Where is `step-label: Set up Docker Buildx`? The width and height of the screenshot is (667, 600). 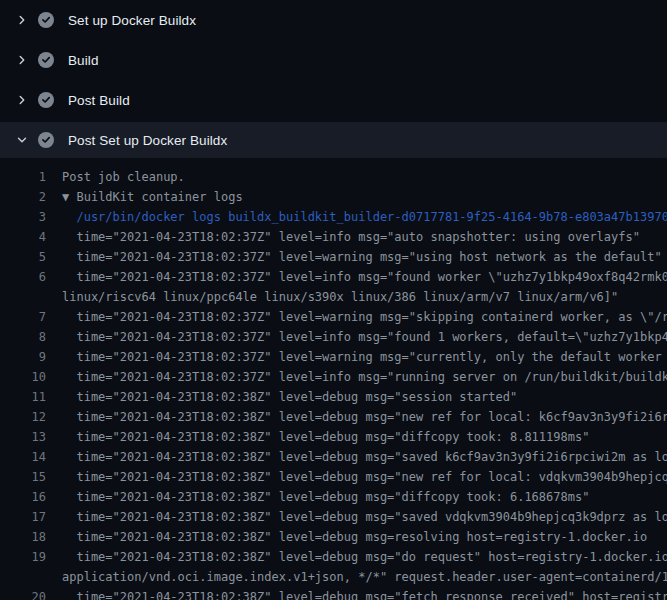
step-label: Set up Docker Buildx is located at coordinates (132, 20).